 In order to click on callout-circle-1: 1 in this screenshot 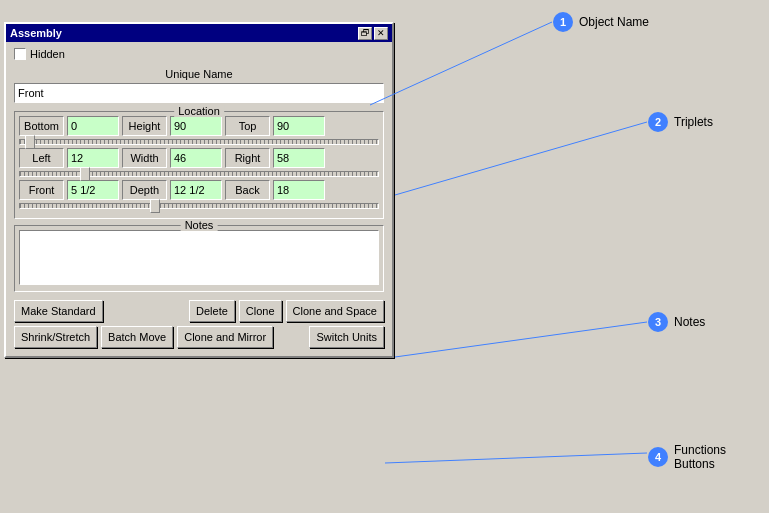, I will do `click(563, 22)`.